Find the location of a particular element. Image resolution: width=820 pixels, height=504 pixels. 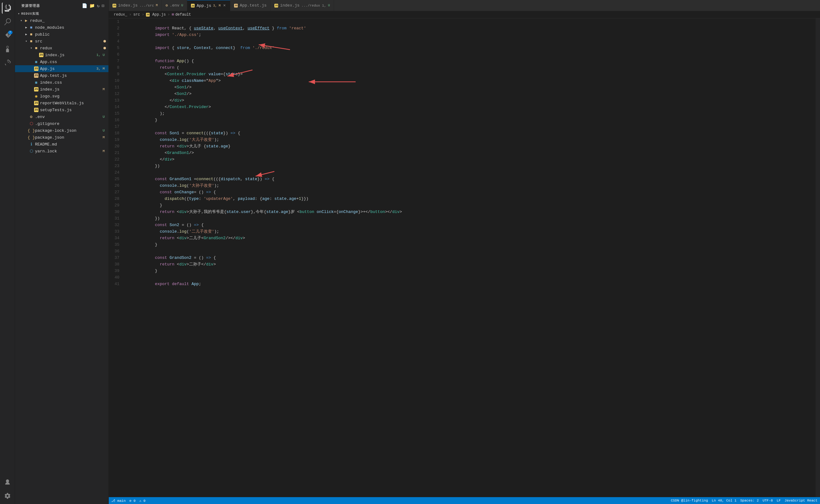

tree-item-app-css: ▶ ◼ App.css is located at coordinates (62, 62).